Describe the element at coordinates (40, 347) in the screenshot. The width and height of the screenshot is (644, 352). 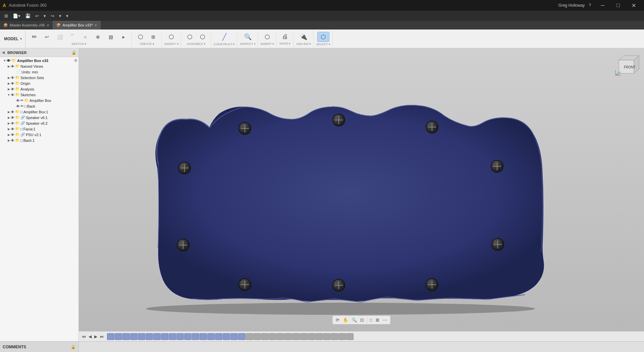
I see `comments-bar: COMMENTS 🔒` at that location.